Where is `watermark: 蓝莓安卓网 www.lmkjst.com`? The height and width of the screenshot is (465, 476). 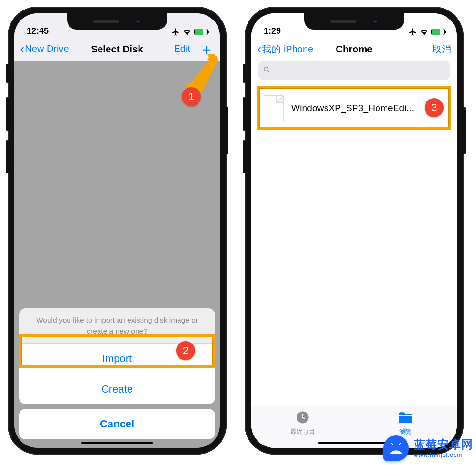 watermark: 蓝莓安卓网 www.lmkjst.com is located at coordinates (428, 448).